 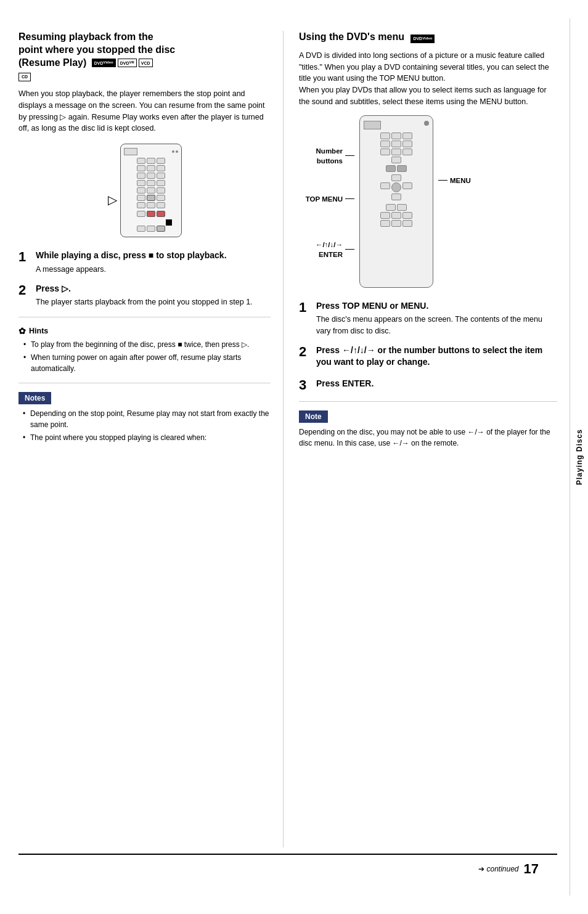 What do you see at coordinates (396, 202) in the screenshot?
I see `remote-graphic-right` at bounding box center [396, 202].